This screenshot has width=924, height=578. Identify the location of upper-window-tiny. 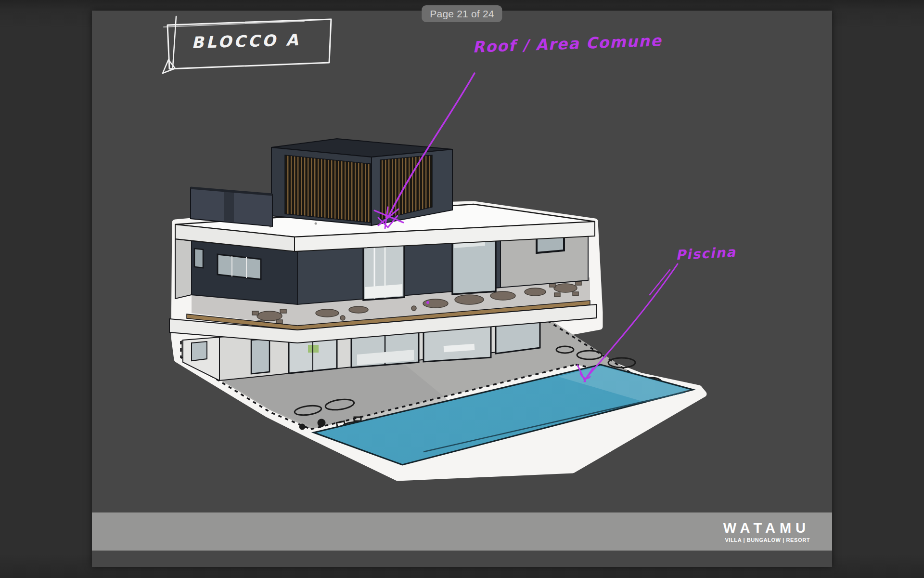
(199, 258).